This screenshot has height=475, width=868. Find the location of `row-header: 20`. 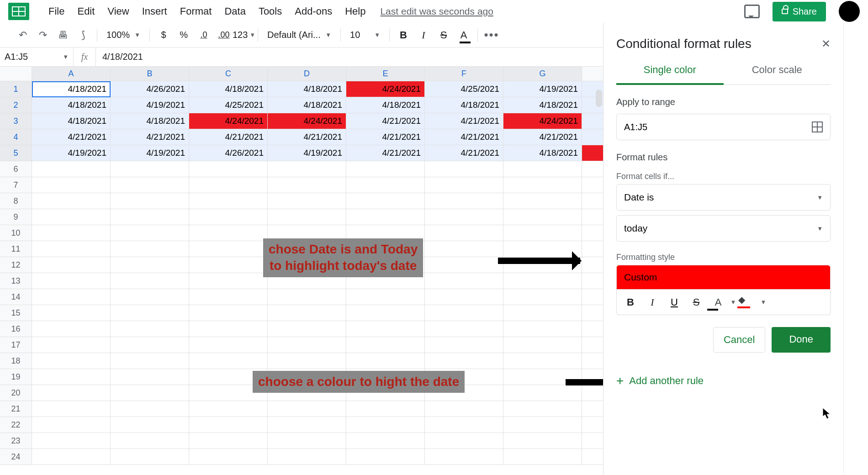

row-header: 20 is located at coordinates (16, 393).